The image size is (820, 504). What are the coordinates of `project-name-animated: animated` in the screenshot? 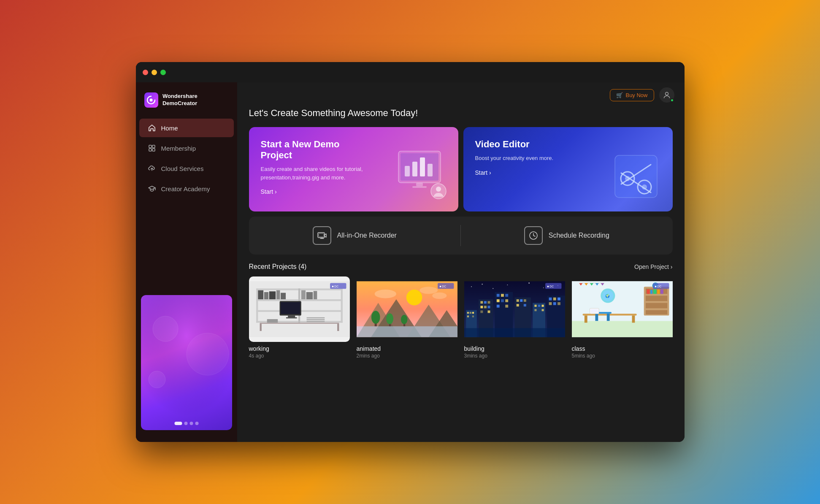 It's located at (407, 349).